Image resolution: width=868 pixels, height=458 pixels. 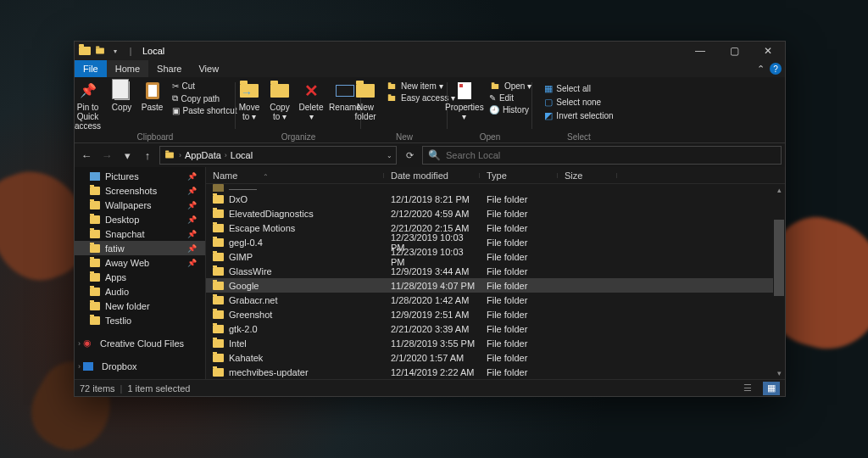 What do you see at coordinates (495, 358) in the screenshot?
I see `table-row: Kahatek2/1/2020 1:57 AMFile folder` at bounding box center [495, 358].